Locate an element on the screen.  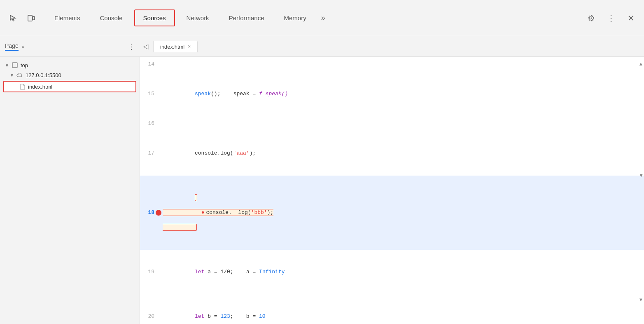
device-icon is located at coordinates (31, 18).